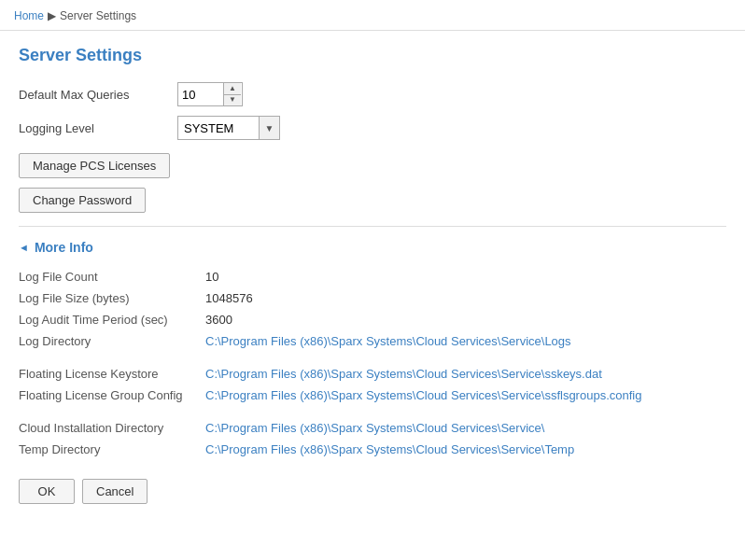 Image resolution: width=745 pixels, height=560 pixels. Describe the element at coordinates (372, 357) in the screenshot. I see `spacer-row` at that location.